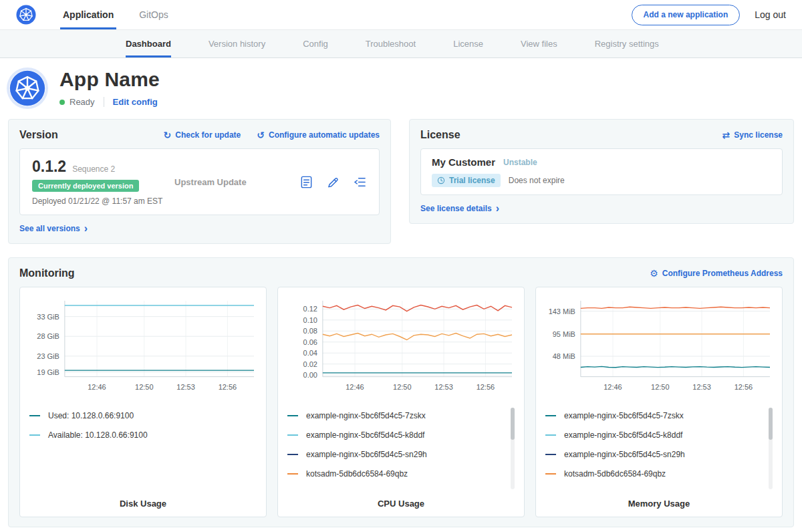 The height and width of the screenshot is (532, 802). What do you see at coordinates (627, 44) in the screenshot?
I see `subnav-item-registry-settings: Registry settings` at bounding box center [627, 44].